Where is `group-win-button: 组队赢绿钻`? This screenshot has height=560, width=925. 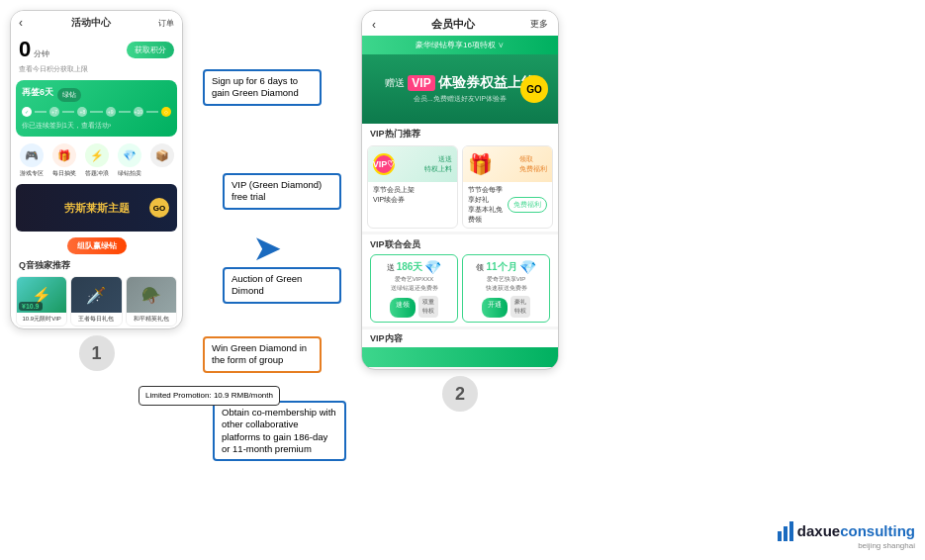 group-win-button: 组队赢绿钻 is located at coordinates (97, 245).